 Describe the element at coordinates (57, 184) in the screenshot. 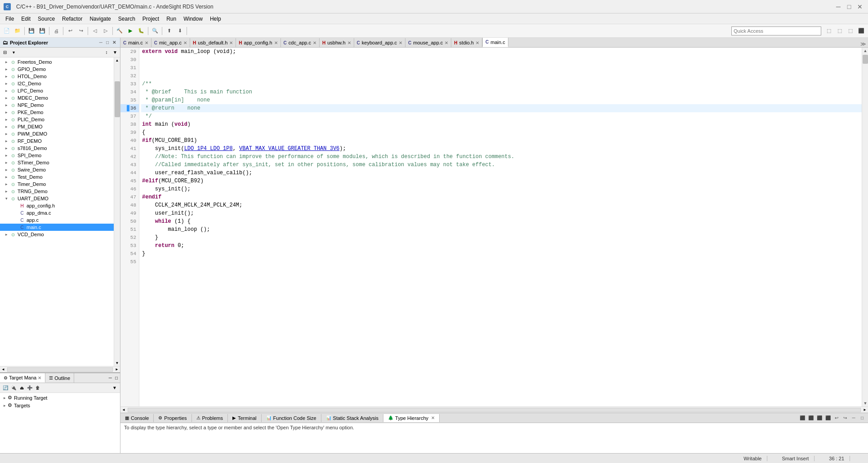

I see `tree-item: ▸⊙Timer_Demo` at that location.